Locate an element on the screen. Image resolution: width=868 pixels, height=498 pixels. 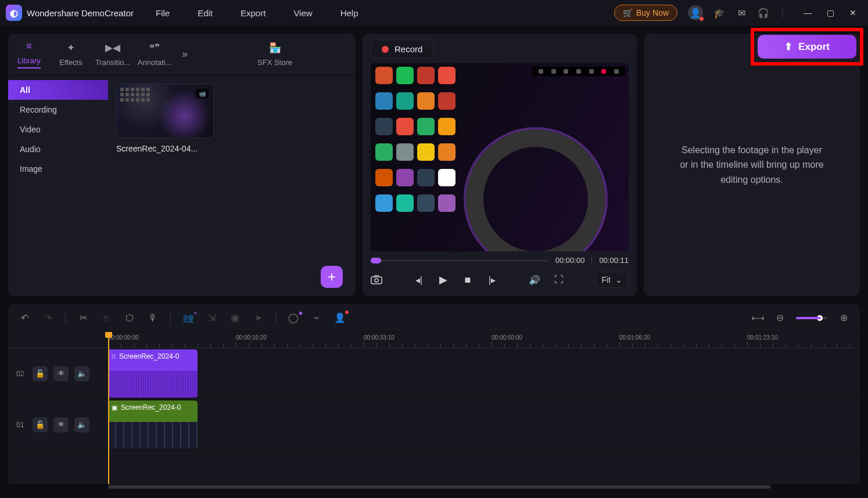
preview-viewport is located at coordinates (500, 157).